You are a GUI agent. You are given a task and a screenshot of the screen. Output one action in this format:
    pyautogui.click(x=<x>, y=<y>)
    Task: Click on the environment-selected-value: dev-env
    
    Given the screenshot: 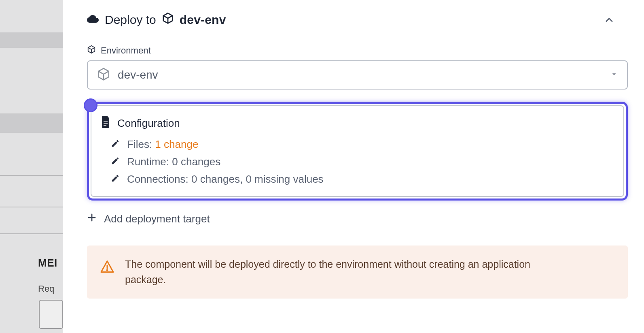 What is the action you would take?
    pyautogui.click(x=138, y=75)
    